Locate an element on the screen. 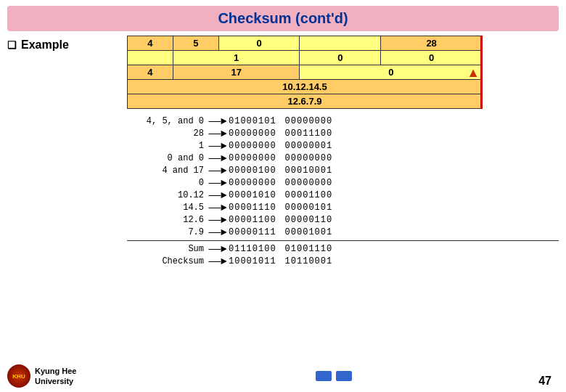 This screenshot has width=566, height=392. footer-mid is located at coordinates (334, 376).